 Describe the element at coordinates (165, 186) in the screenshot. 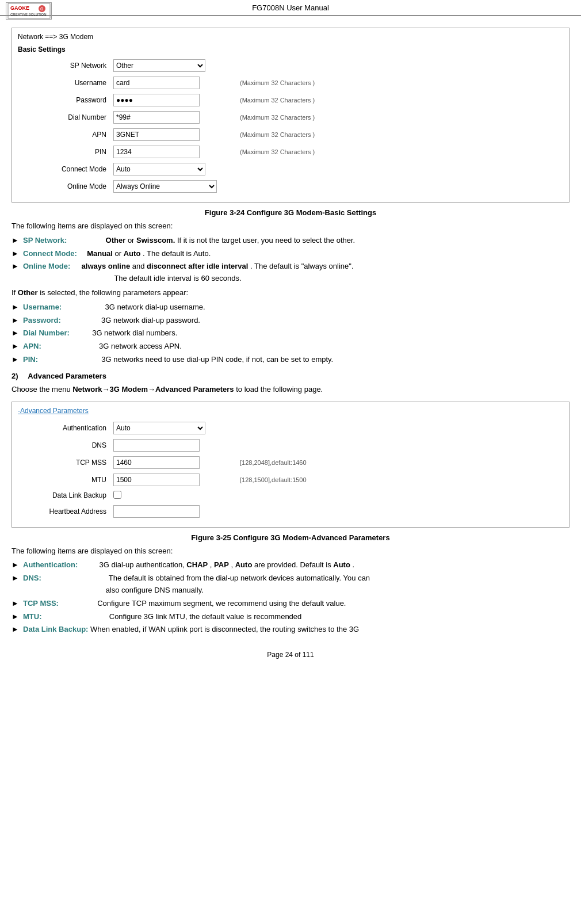

I see `online-mode-select: Always Online Disconnect after idle inte…` at that location.